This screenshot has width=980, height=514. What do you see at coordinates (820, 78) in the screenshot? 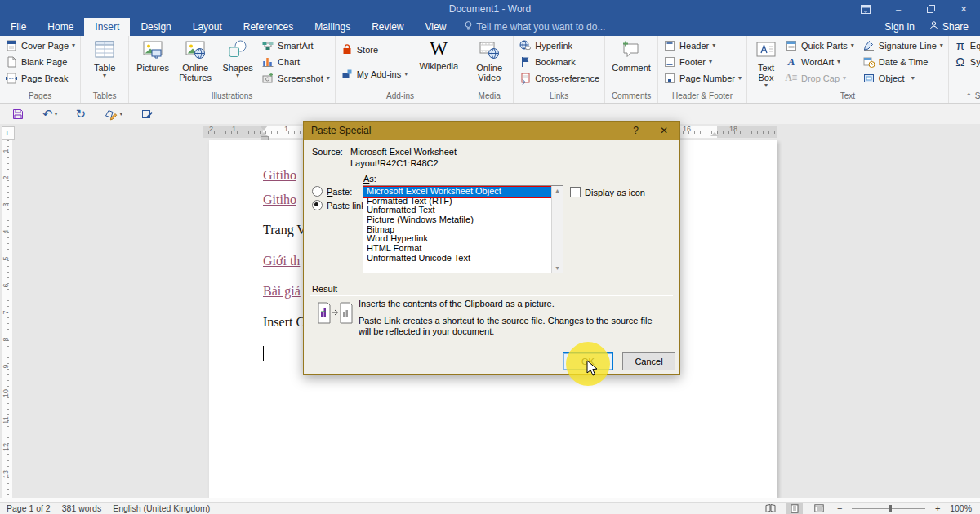
I see `drop-cap-button: A≡ Drop Cap▾` at bounding box center [820, 78].